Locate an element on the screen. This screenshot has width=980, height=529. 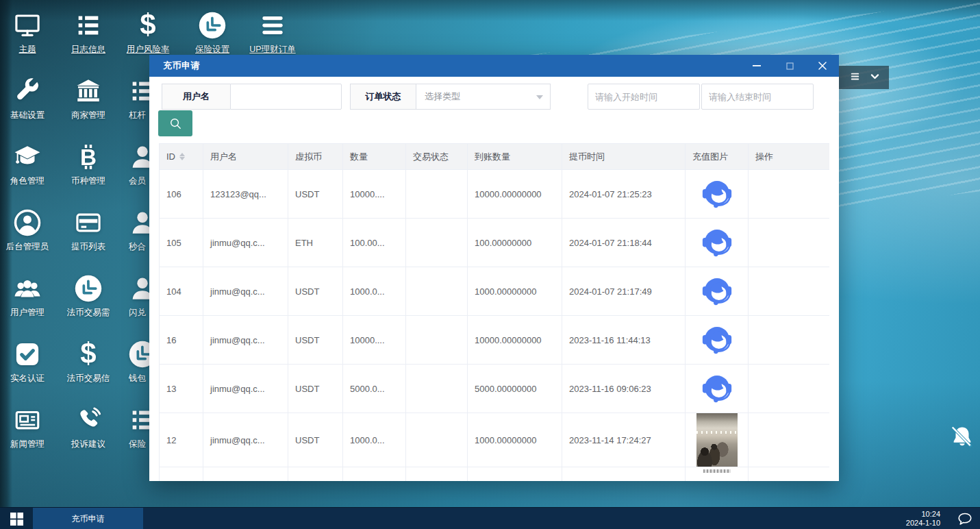
cell-time: 2024-01-07 21:17:49 is located at coordinates (624, 292).